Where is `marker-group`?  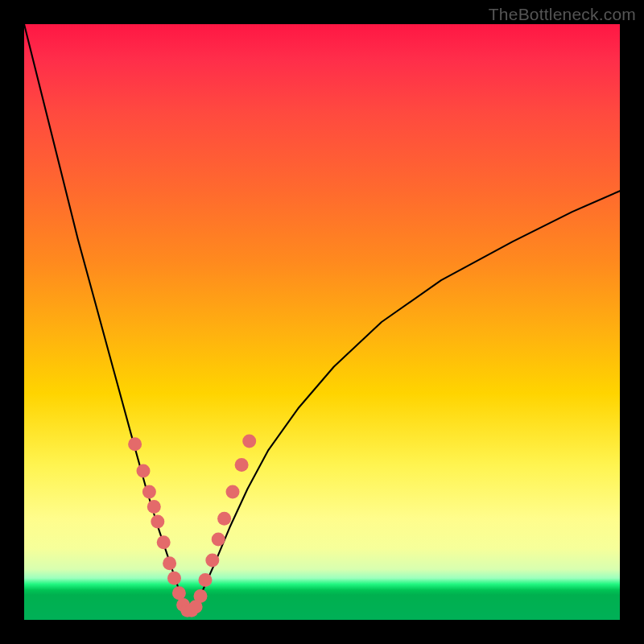 marker-group is located at coordinates (192, 526).